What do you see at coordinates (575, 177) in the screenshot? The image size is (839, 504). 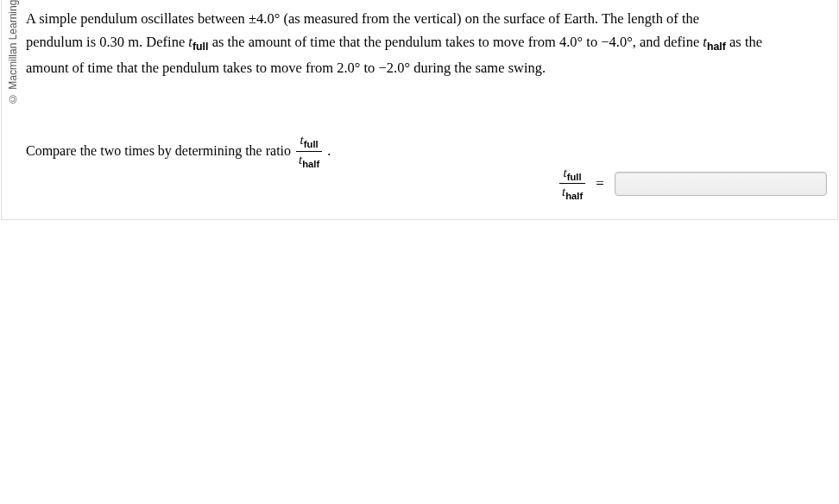 I see `sub-full-num-2: full` at bounding box center [575, 177].